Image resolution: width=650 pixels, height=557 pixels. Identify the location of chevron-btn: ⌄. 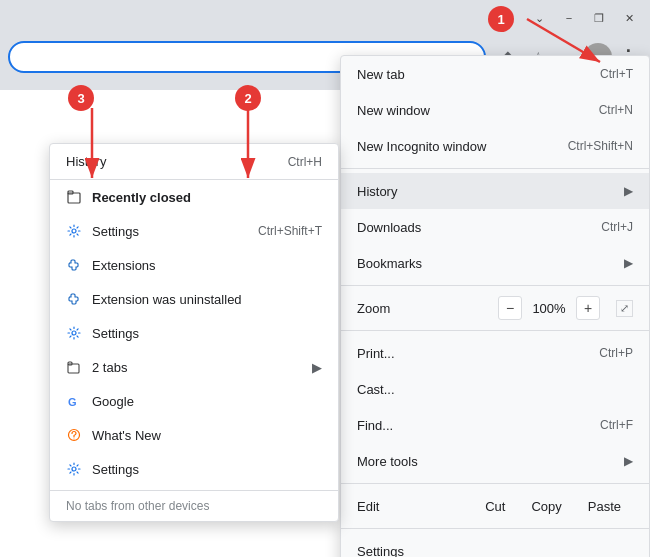
(539, 18).